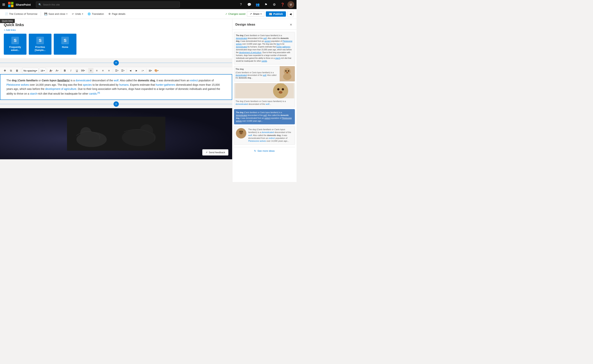  I want to click on numbered-list-button: ☰ ▾, so click(123, 71).